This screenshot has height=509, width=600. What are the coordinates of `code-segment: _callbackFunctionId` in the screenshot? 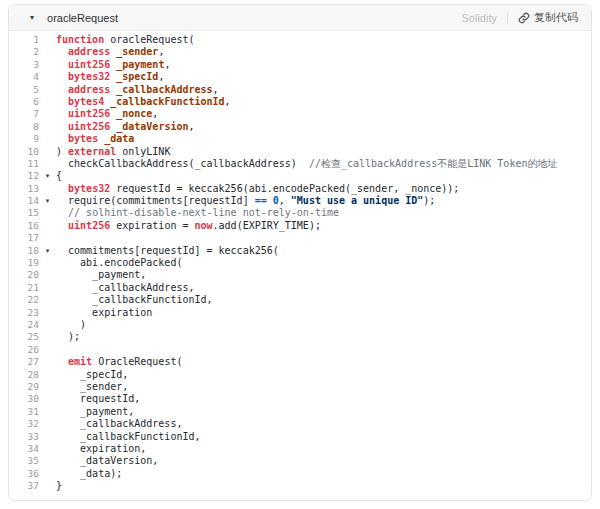 It's located at (167, 102).